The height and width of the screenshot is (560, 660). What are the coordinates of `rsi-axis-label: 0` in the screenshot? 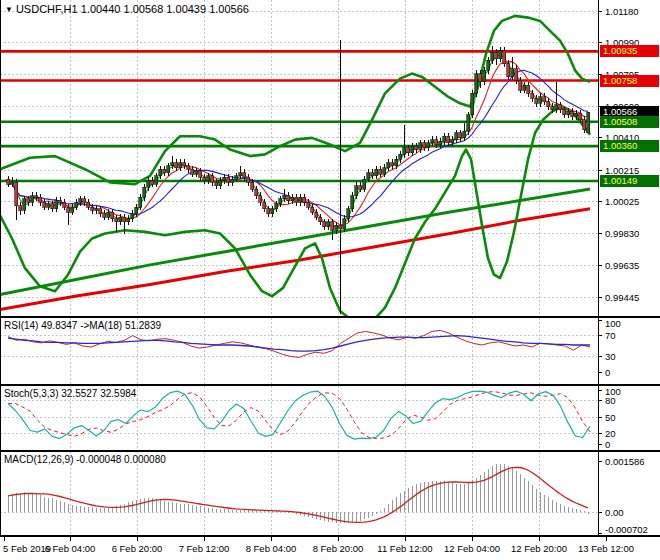 It's located at (608, 372).